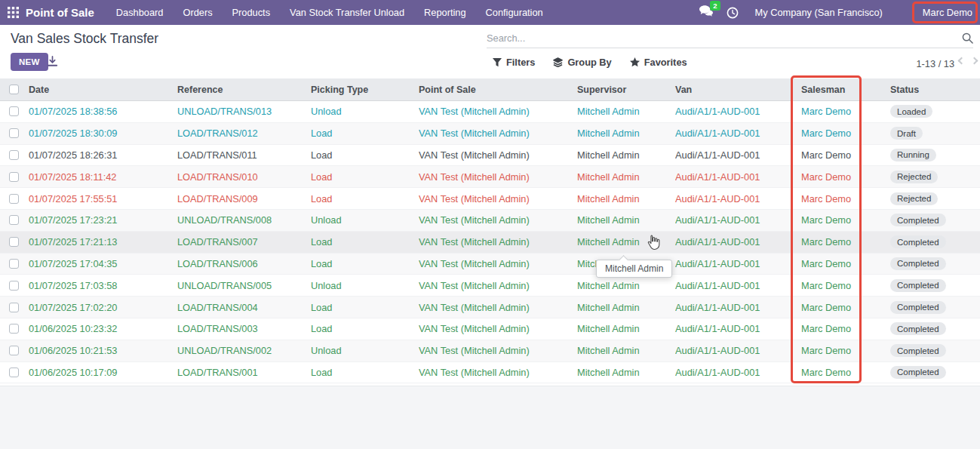 The height and width of the screenshot is (449, 980). Describe the element at coordinates (103, 155) in the screenshot. I see `cell-date: 01/07/2025 18:26:31` at that location.